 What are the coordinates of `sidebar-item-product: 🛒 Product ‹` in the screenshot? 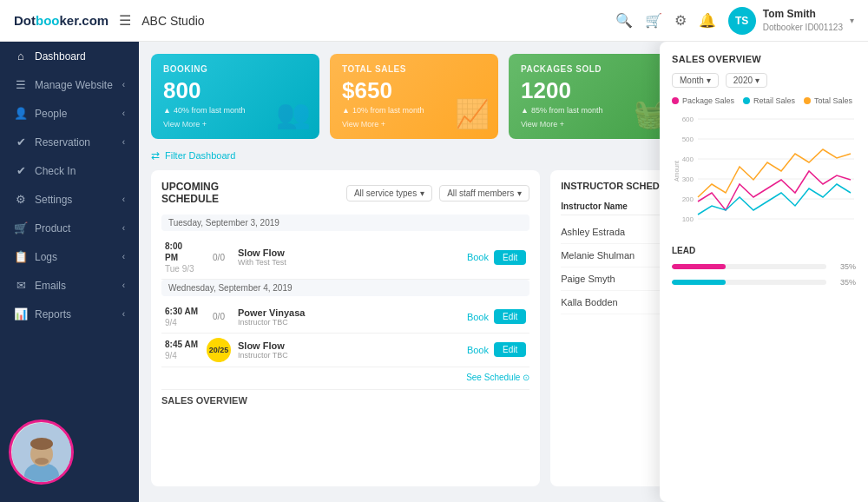 It's located at (69, 228).